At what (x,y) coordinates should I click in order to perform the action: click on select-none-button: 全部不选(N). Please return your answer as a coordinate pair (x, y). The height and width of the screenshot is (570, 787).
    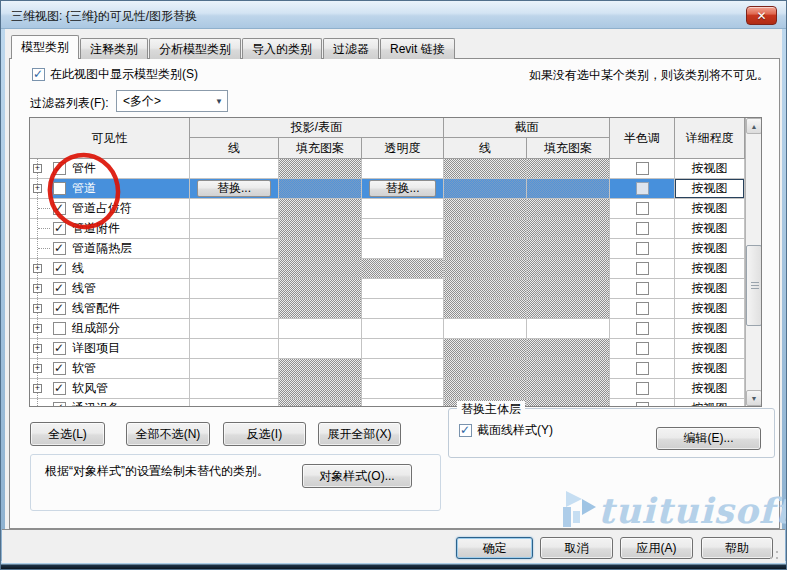
    Looking at the image, I should click on (168, 434).